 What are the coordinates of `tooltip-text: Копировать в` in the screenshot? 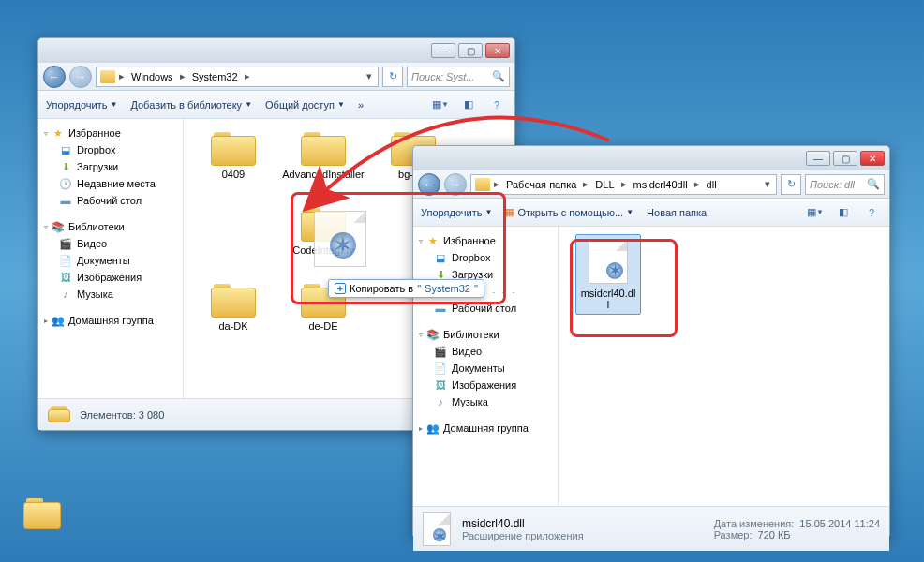 It's located at (381, 288).